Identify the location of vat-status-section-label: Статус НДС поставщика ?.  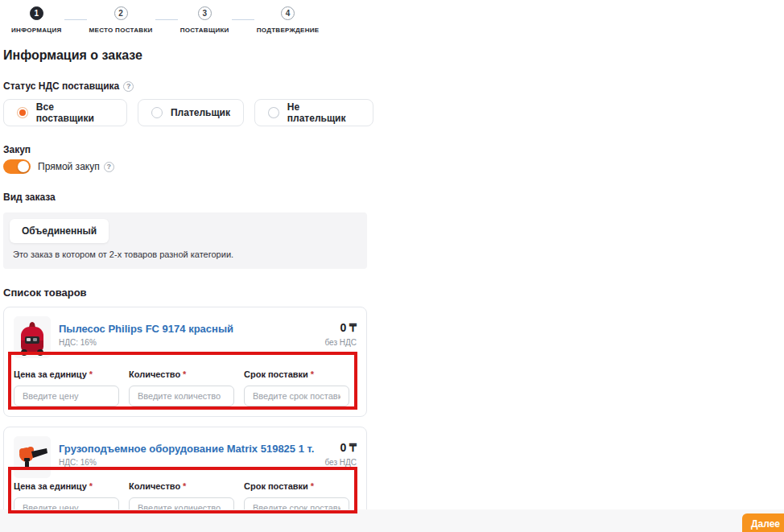
(188, 86).